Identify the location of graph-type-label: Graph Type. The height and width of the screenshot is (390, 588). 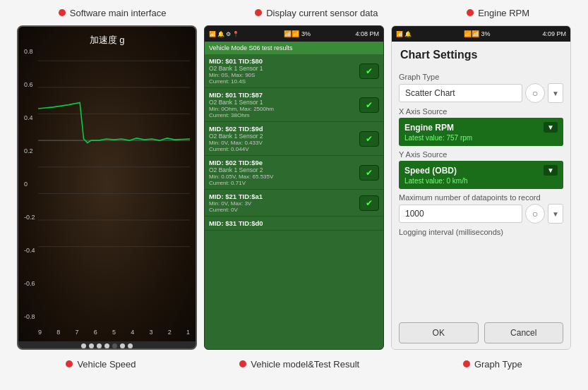
(481, 77).